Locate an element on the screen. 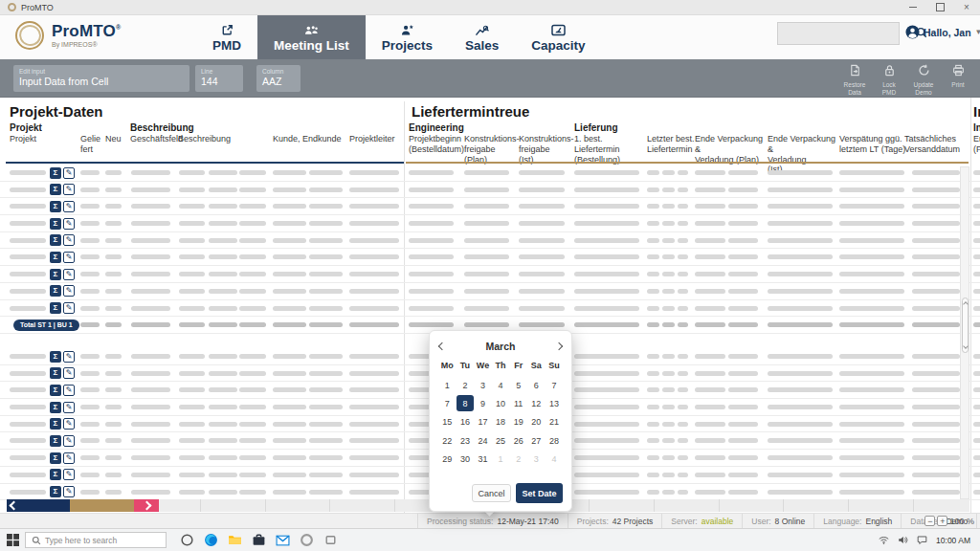 This screenshot has width=980, height=551. header-search-box is located at coordinates (838, 33).